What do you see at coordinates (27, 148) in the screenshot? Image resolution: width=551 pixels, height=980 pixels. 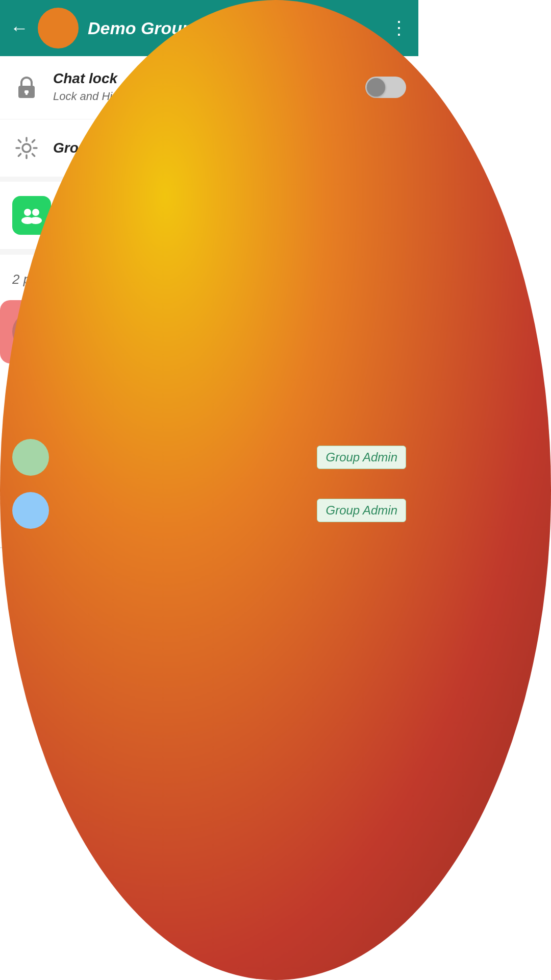 I see `gear-icon` at bounding box center [27, 148].